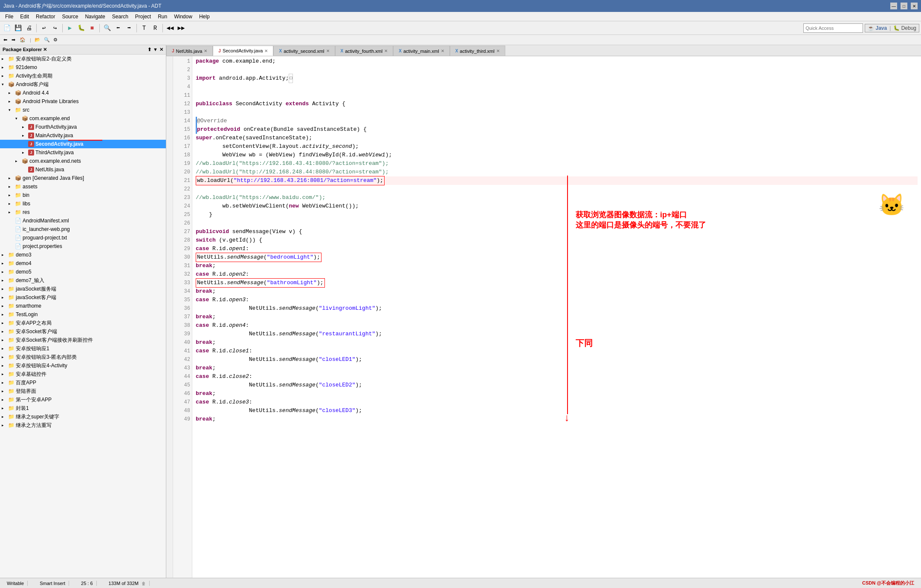 This screenshot has width=921, height=588. What do you see at coordinates (7, 28) in the screenshot?
I see `new-button: 📄` at bounding box center [7, 28].